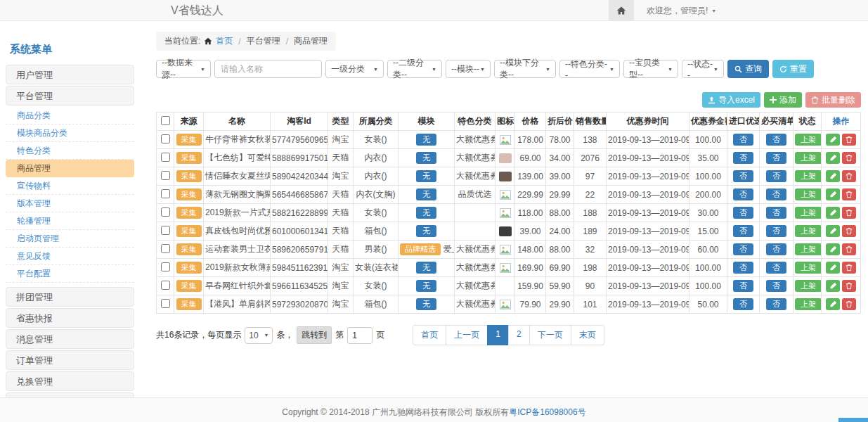  I want to click on select-all-checkbox, so click(166, 121).